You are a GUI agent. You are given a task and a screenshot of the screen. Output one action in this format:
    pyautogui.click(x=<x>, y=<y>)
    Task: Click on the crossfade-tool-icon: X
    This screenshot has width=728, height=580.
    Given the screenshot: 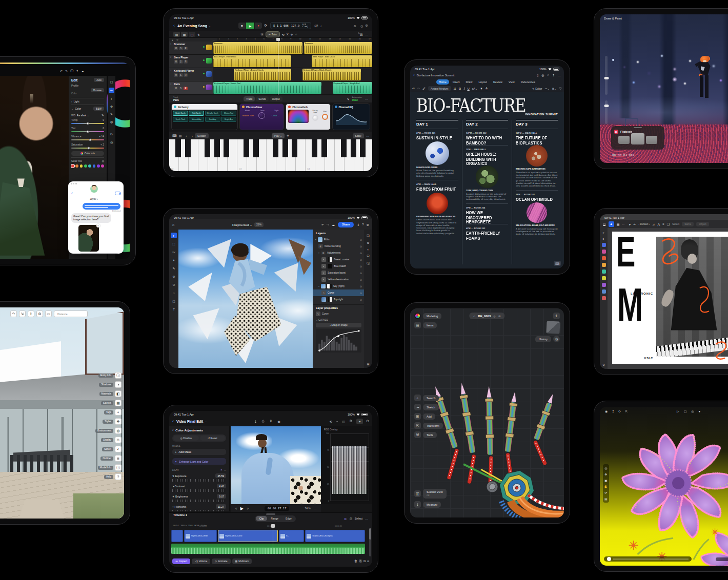 What is the action you would take?
    pyautogui.click(x=288, y=34)
    